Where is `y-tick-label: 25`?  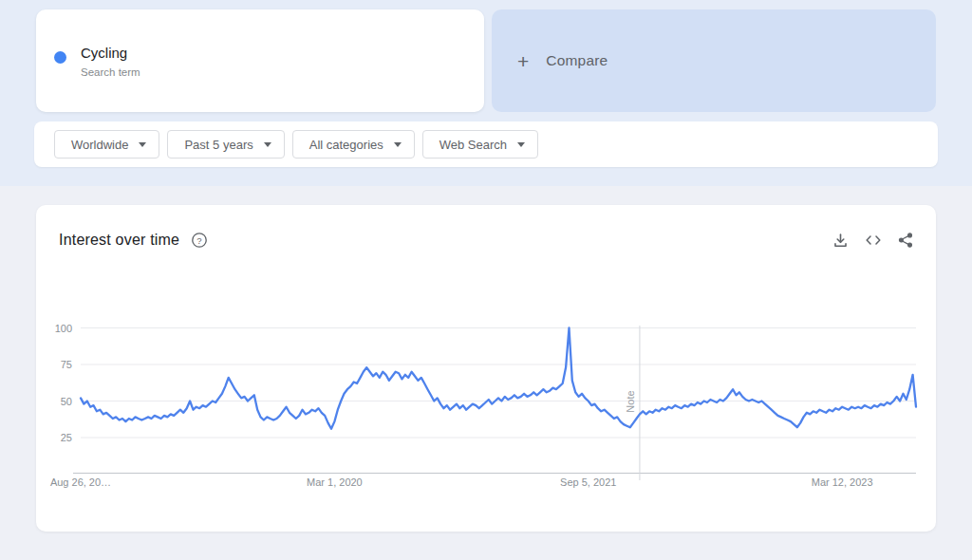
y-tick-label: 25 is located at coordinates (66, 438).